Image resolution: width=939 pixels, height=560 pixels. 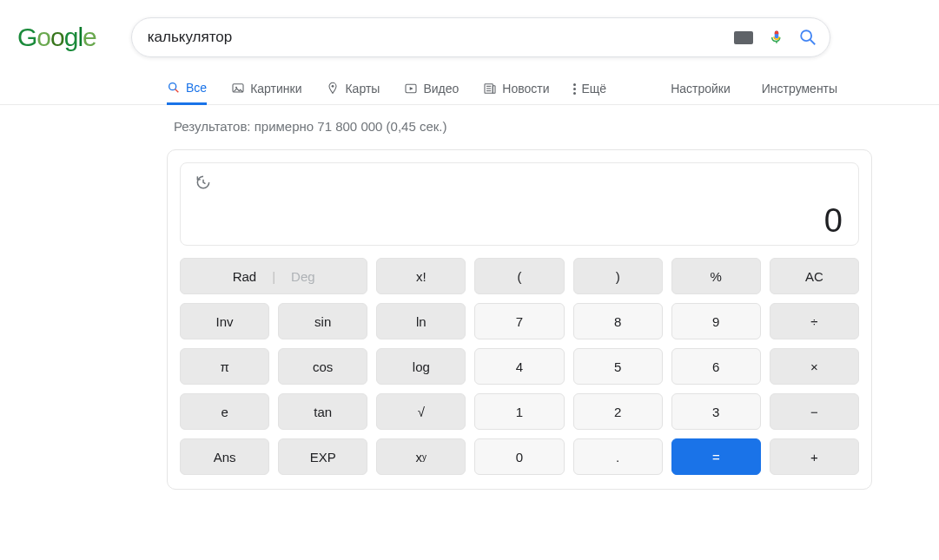 I want to click on link-tools: Инструменты, so click(x=799, y=89).